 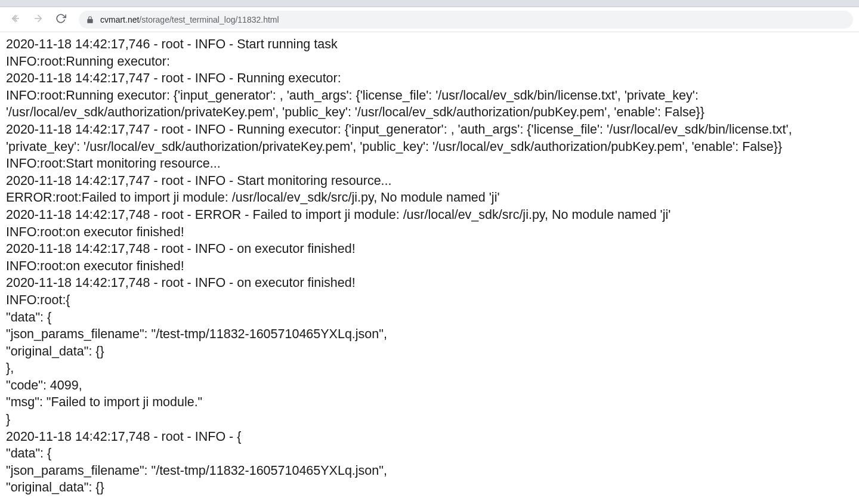 What do you see at coordinates (38, 20) in the screenshot?
I see `forward-button` at bounding box center [38, 20].